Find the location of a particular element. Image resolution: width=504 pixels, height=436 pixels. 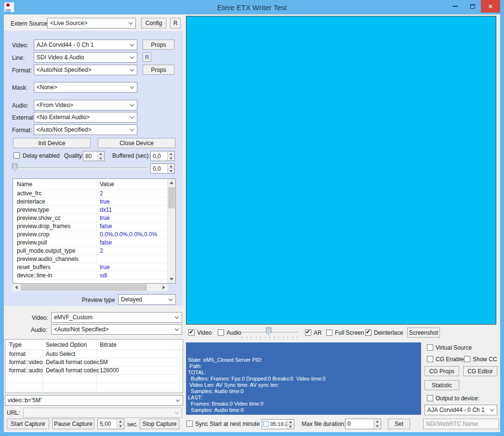

pause-capture-button: Pause Capture is located at coordinates (73, 424).